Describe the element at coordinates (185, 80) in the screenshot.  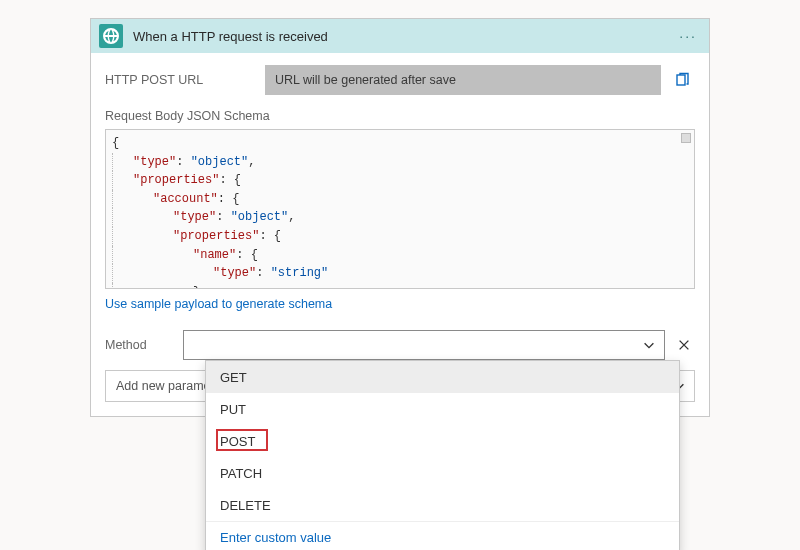
I see `url-label: HTTP POST URL` at that location.